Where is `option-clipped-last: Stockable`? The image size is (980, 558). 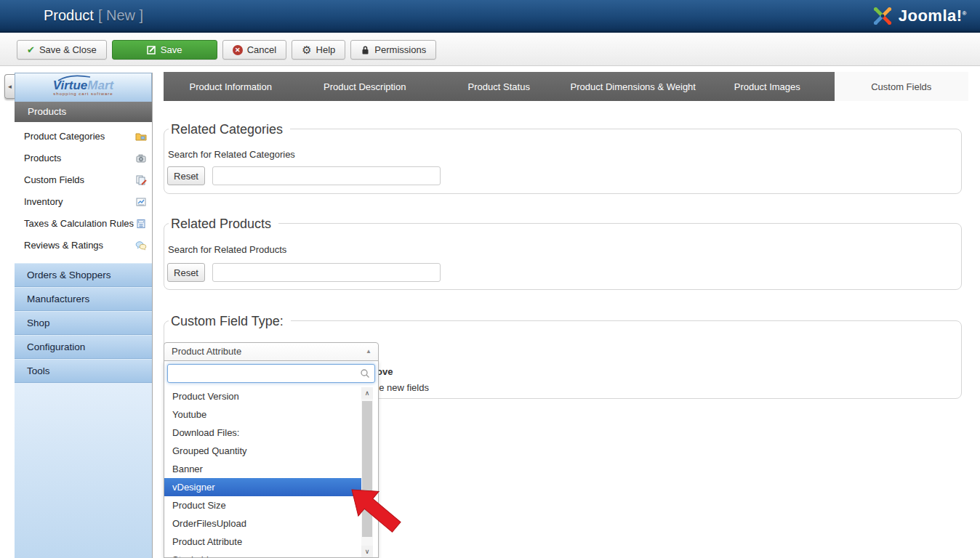 option-clipped-last: Stockable is located at coordinates (271, 554).